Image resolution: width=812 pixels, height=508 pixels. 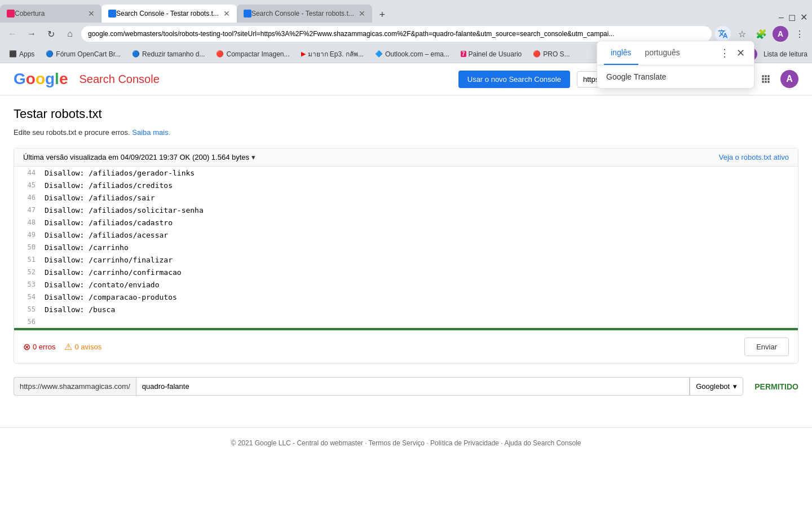 I want to click on saiba-mais-link: Saiba mais., so click(x=151, y=132).